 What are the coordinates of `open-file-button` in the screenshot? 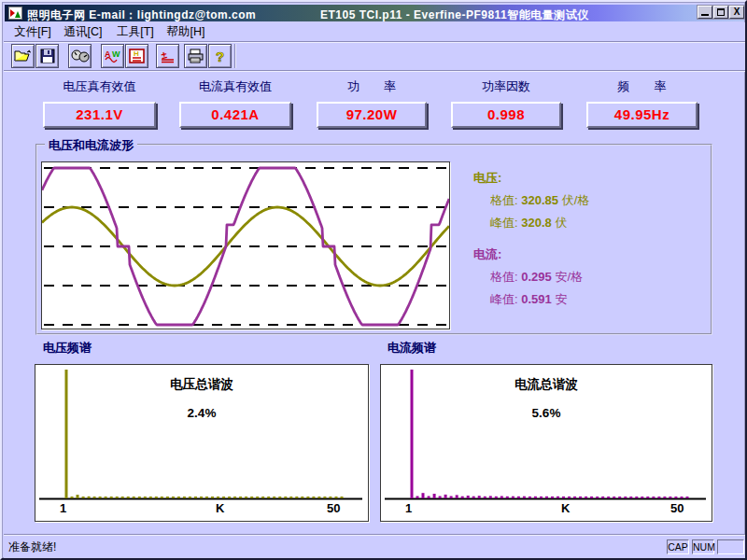 It's located at (22, 56).